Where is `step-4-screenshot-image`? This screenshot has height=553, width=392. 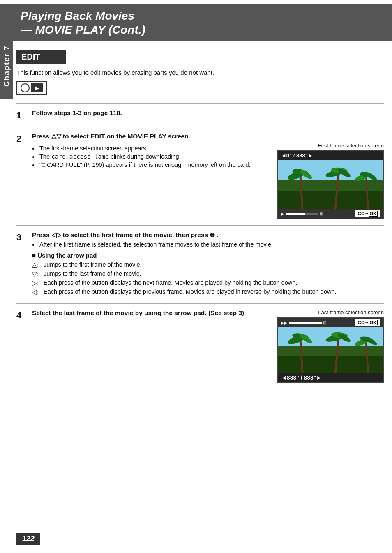
step-4-screenshot-image is located at coordinates (330, 350).